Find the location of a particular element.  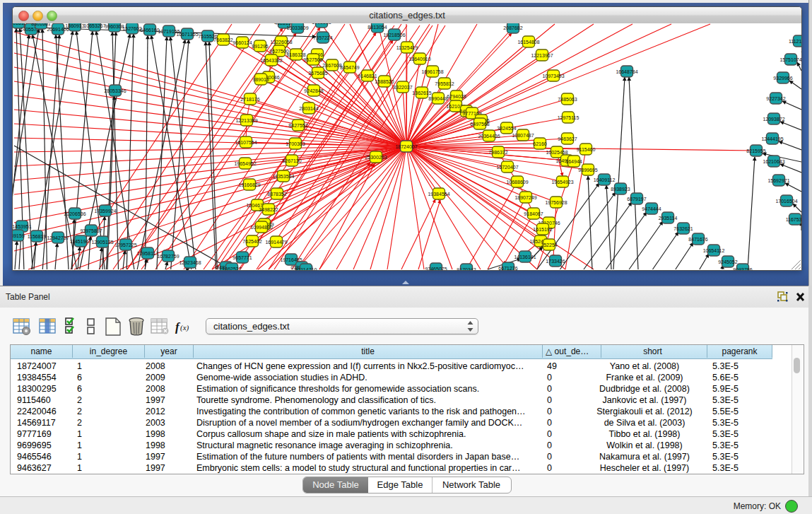

svg-text: 989013 is located at coordinates (260, 79).